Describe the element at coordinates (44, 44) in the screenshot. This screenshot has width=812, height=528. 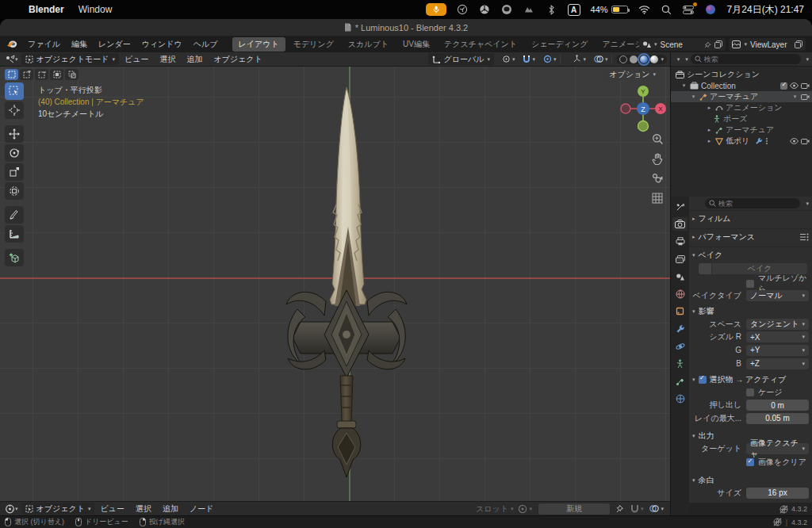
I see `menu-file: ファイル` at that location.